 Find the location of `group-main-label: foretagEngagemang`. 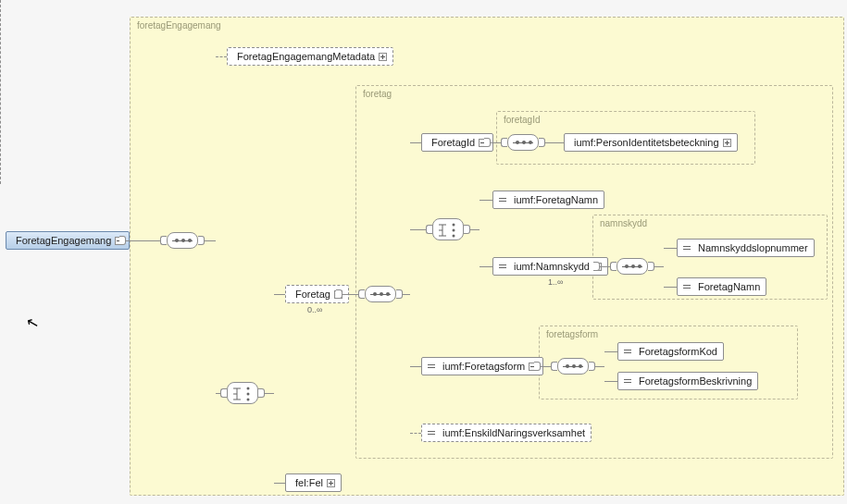

group-main-label: foretagEngagemang is located at coordinates (180, 26).